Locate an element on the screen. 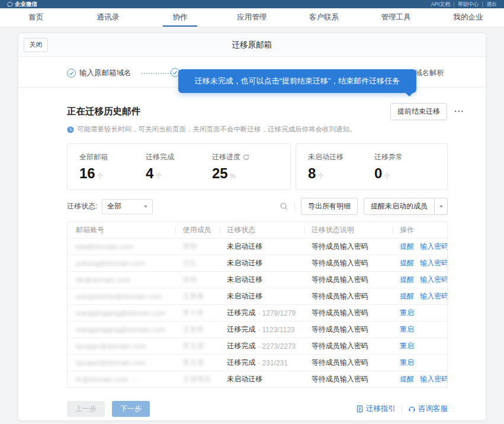 The image size is (504, 424). remind-dropdown-caret is located at coordinates (441, 206).